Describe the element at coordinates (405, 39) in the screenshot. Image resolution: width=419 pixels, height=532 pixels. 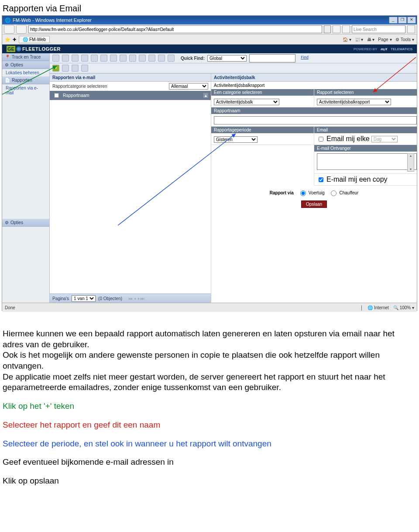
I see `tools-menu: ⚙ Tools ▾` at that location.